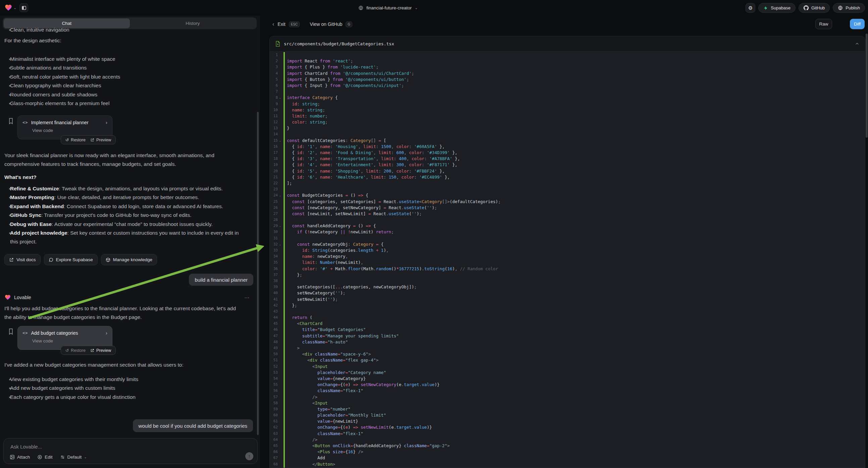 This screenshot has height=468, width=868. I want to click on action-buttons-row: Visit docs Explore Supabase Manage knowl…, so click(81, 260).